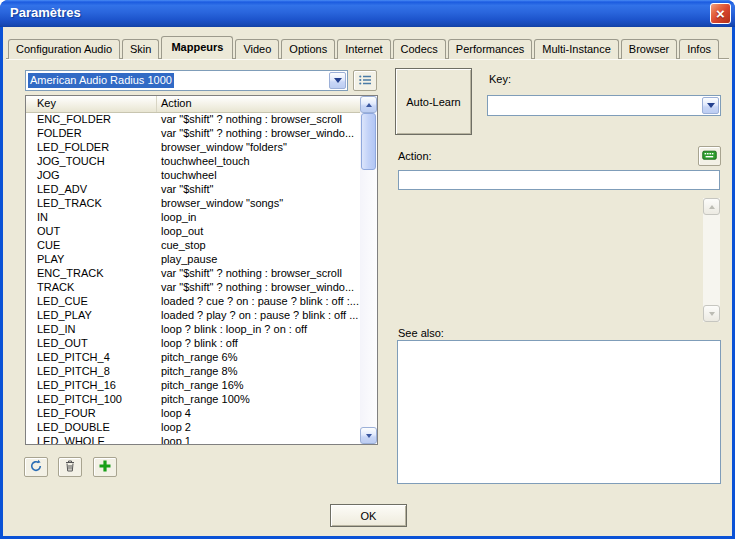 Image resolution: width=735 pixels, height=539 pixels. Describe the element at coordinates (92, 301) in the screenshot. I see `row-key: LED_CUE` at that location.